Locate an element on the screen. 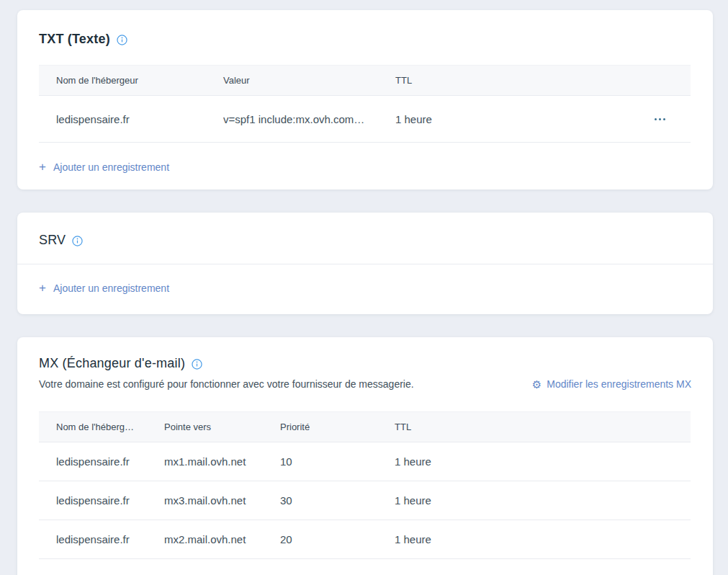  column-header-host: Nom de l'hébergeur is located at coordinates (131, 81).